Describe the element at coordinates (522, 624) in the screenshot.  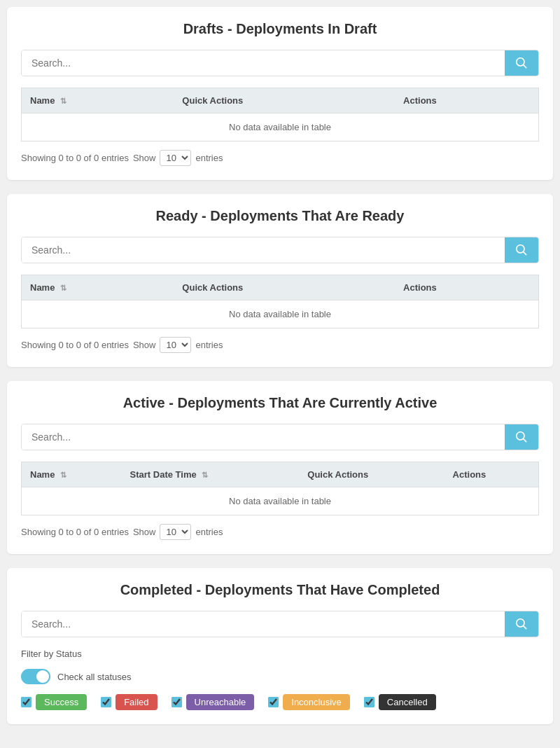
I see `completed-search-button` at that location.